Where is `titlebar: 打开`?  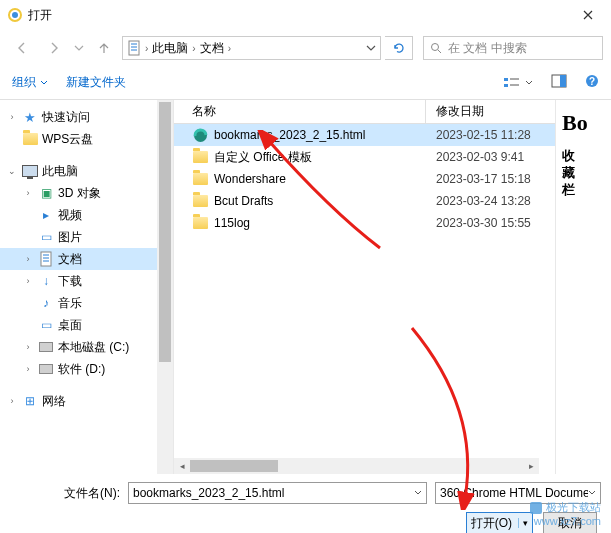 titlebar: 打开 is located at coordinates (306, 15).